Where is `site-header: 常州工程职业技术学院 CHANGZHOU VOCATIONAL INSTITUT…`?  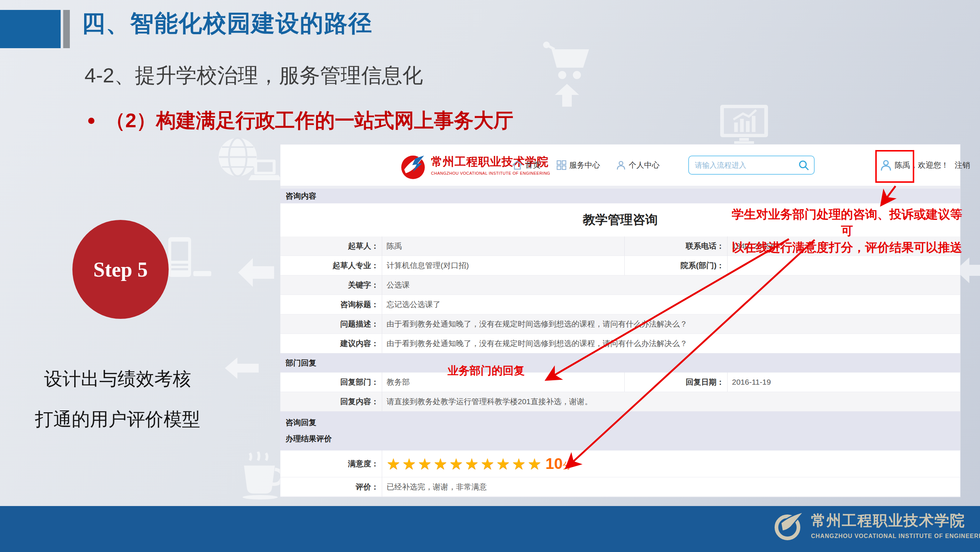 site-header: 常州工程职业技术学院 CHANGZHOU VOCATIONAL INSTITUT… is located at coordinates (620, 165).